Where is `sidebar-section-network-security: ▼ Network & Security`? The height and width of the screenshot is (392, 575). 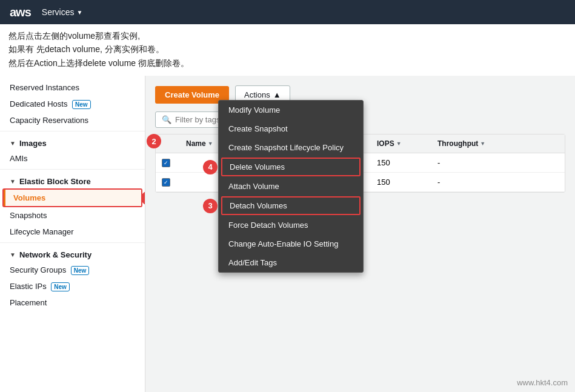 sidebar-section-network-security: ▼ Network & Security is located at coordinates (73, 253).